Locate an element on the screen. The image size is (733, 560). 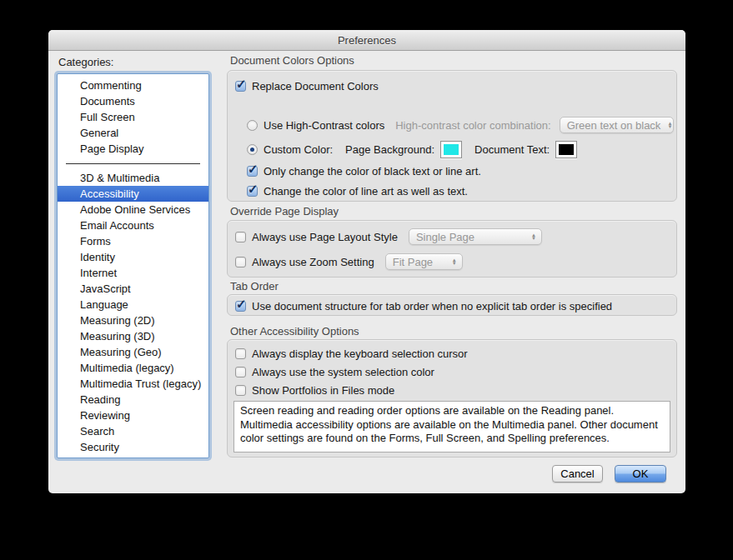
custom-color-radio is located at coordinates (252, 150).